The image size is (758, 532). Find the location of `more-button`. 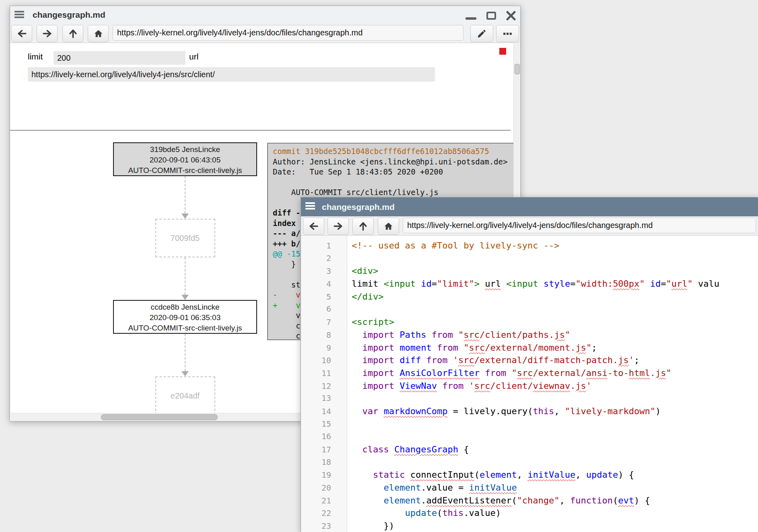

more-button is located at coordinates (508, 34).